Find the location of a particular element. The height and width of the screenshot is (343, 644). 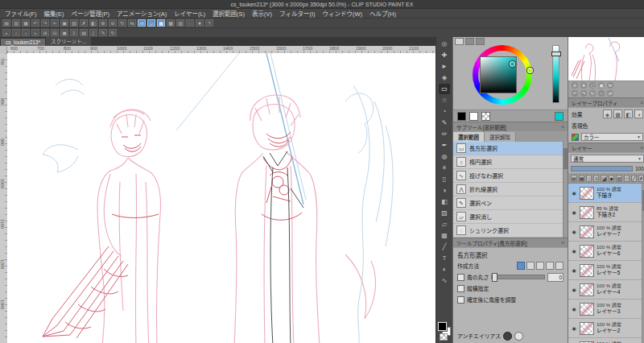

fill-icon: ◧ is located at coordinates (93, 23).